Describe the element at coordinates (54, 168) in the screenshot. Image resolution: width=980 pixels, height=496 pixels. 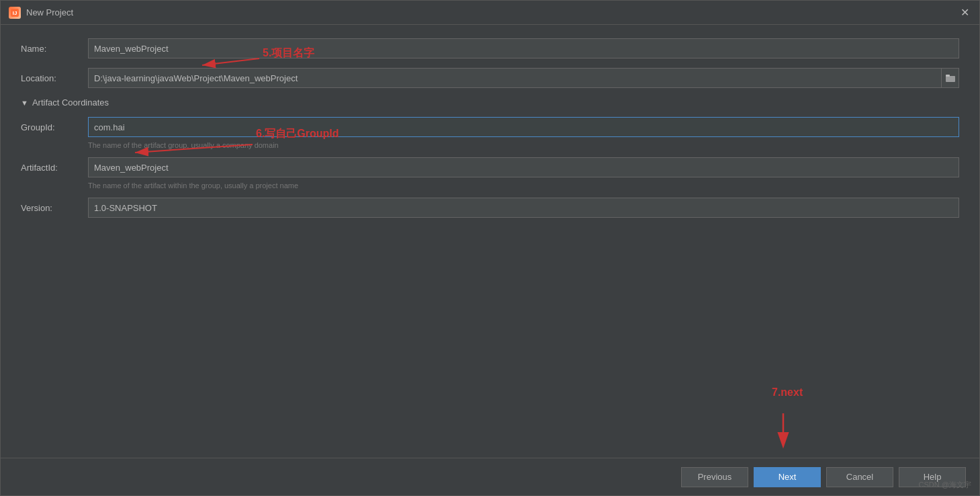
I see `artifactid-label: ArtifactId:` at that location.